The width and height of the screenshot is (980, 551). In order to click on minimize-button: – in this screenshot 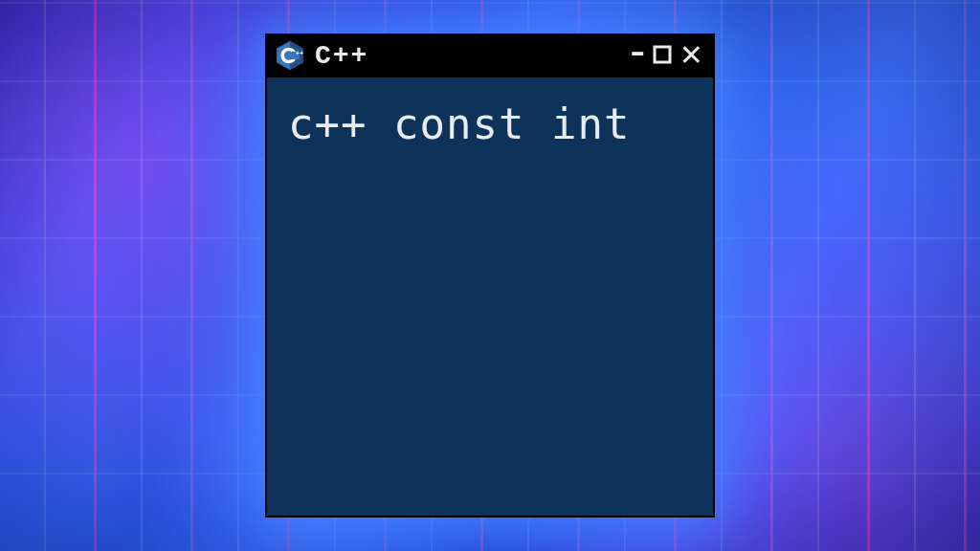, I will do `click(637, 52)`.